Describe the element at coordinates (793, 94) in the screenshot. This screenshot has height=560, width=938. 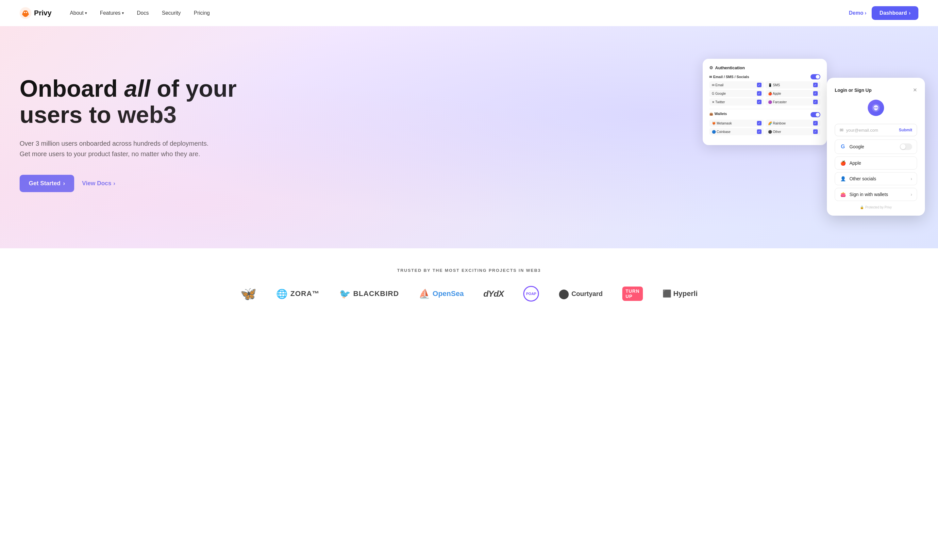
I see `auth-option-apple: 🍎 Apple ✓` at that location.